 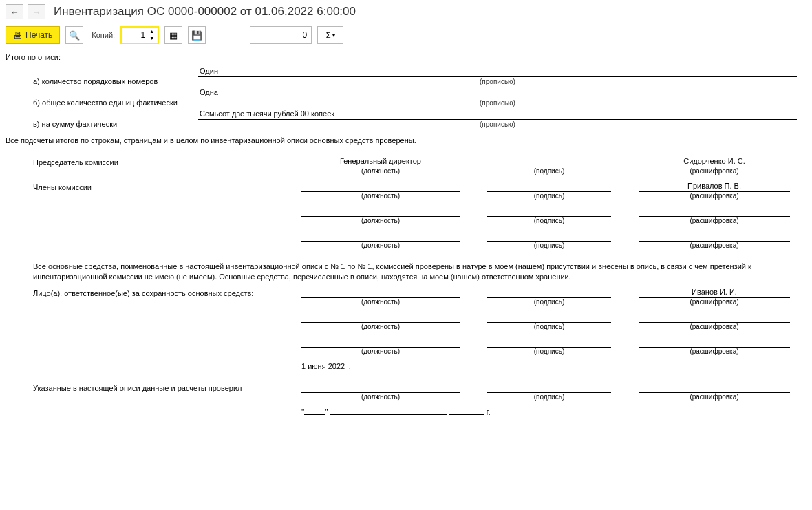 I want to click on totals-row-b: б) общее количество единиц фактически Од…, so click(x=406, y=98).